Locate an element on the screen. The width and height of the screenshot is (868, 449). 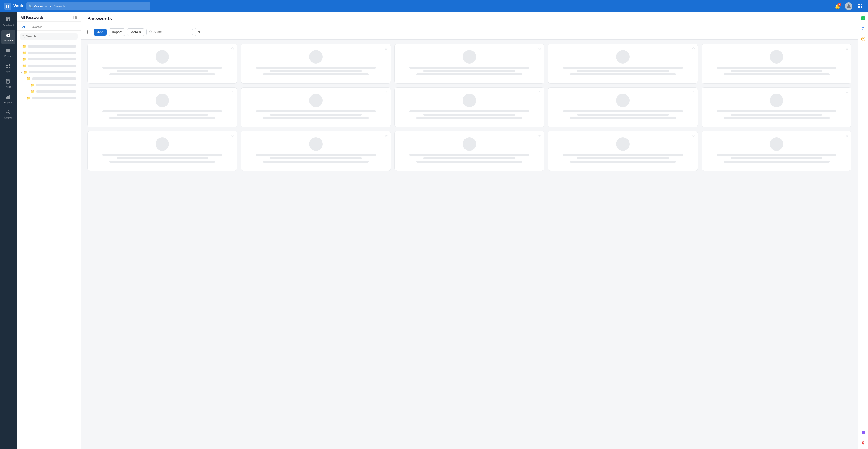
help-icon is located at coordinates (863, 39).